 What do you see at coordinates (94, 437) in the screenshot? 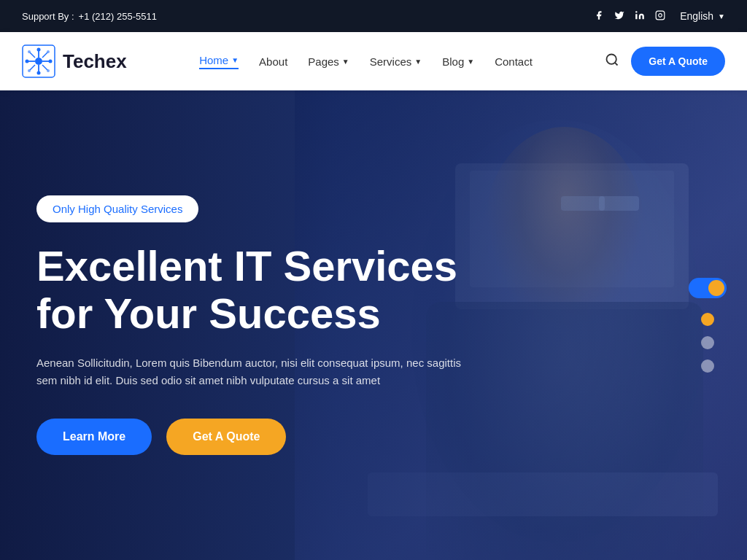
I see `learn-more-button: Learn More` at bounding box center [94, 437].